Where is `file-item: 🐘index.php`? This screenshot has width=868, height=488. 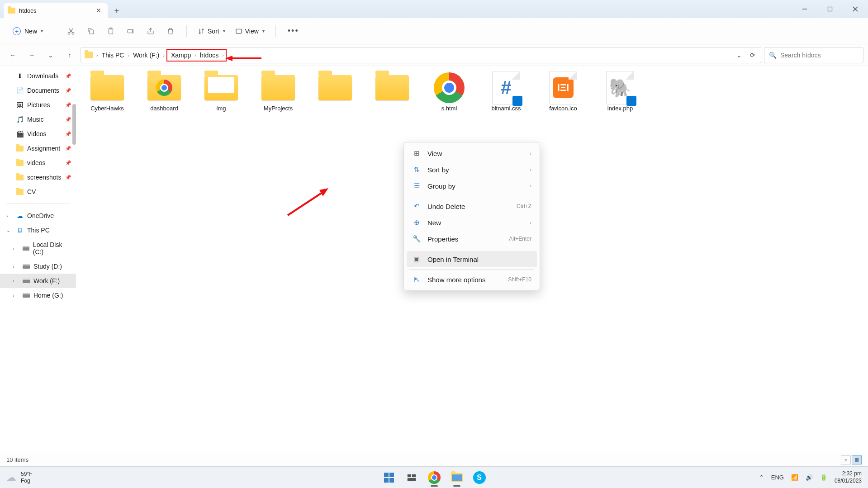 file-item: 🐘index.php is located at coordinates (620, 92).